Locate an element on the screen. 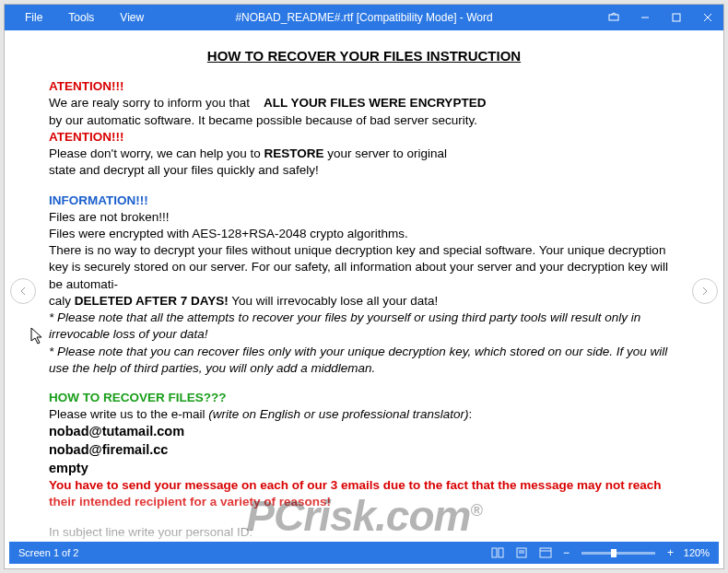 Image resolution: width=728 pixels, height=573 pixels. text: caly is located at coordinates (62, 300).